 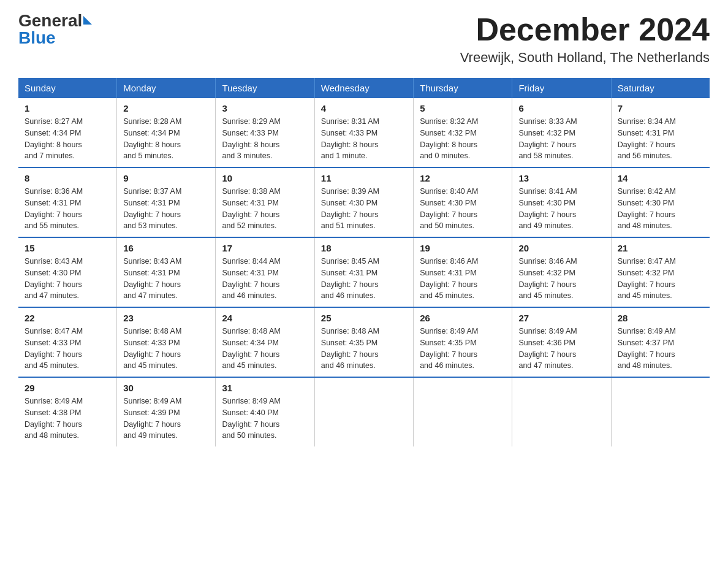 What do you see at coordinates (167, 202) in the screenshot?
I see `calendar-cell: 9Sunrise: 8:37 AM Sunset: 4:31 PM Daylig…` at bounding box center [167, 202].